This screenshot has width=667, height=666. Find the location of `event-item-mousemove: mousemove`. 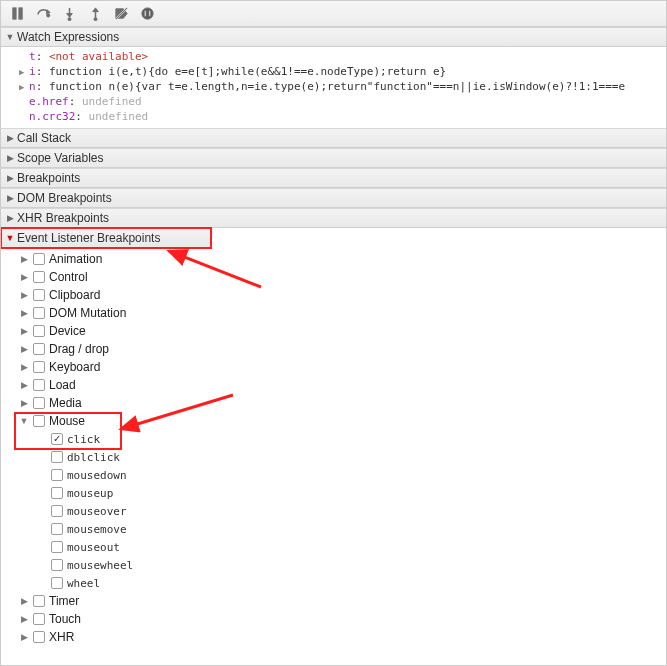

event-item-mousemove: mousemove is located at coordinates (336, 529).